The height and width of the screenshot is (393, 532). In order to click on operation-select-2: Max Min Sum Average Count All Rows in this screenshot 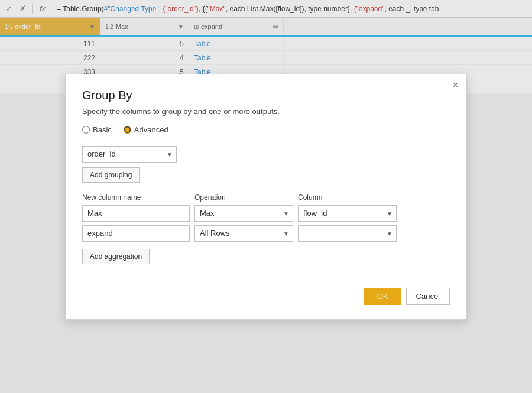, I will do `click(244, 233)`.